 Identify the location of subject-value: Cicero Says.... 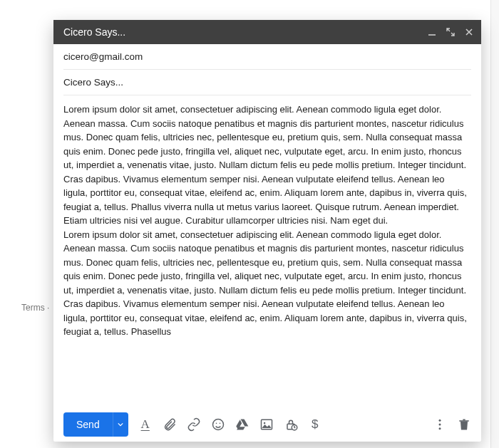
(93, 83).